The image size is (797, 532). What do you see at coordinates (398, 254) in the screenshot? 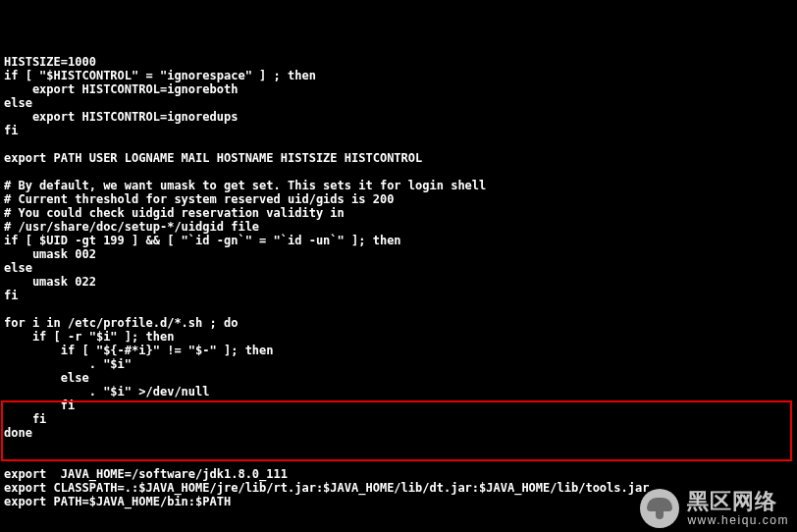
I see `terminal-line: umask 002` at bounding box center [398, 254].